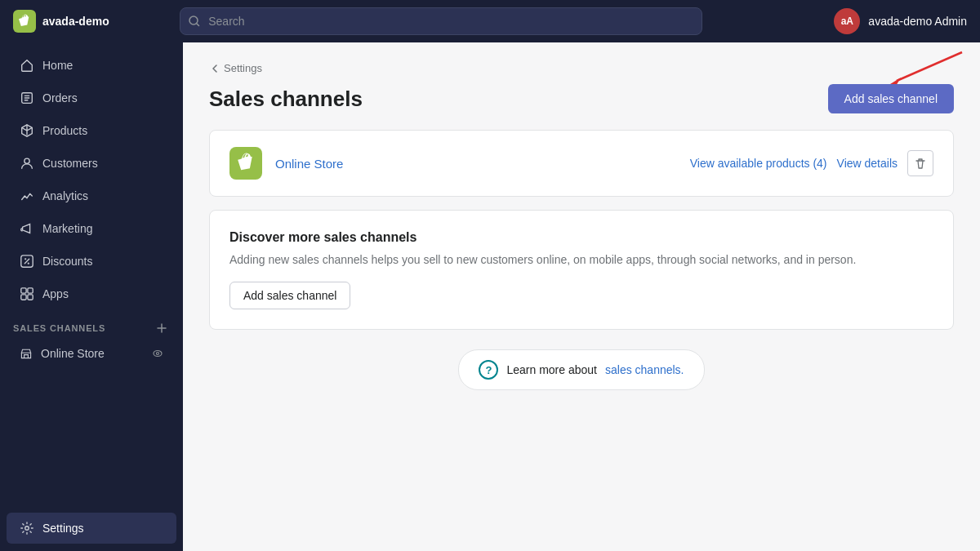 This screenshot has height=551, width=980. What do you see at coordinates (215, 69) in the screenshot?
I see `chevron-left-icon` at bounding box center [215, 69].